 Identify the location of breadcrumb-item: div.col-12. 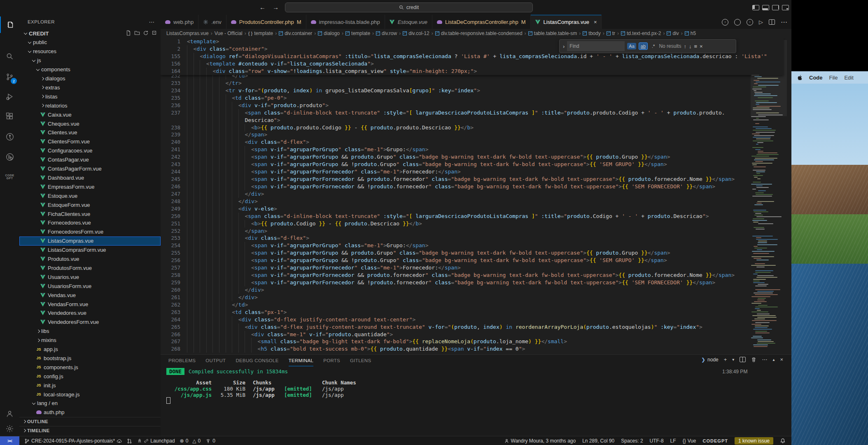
(416, 33).